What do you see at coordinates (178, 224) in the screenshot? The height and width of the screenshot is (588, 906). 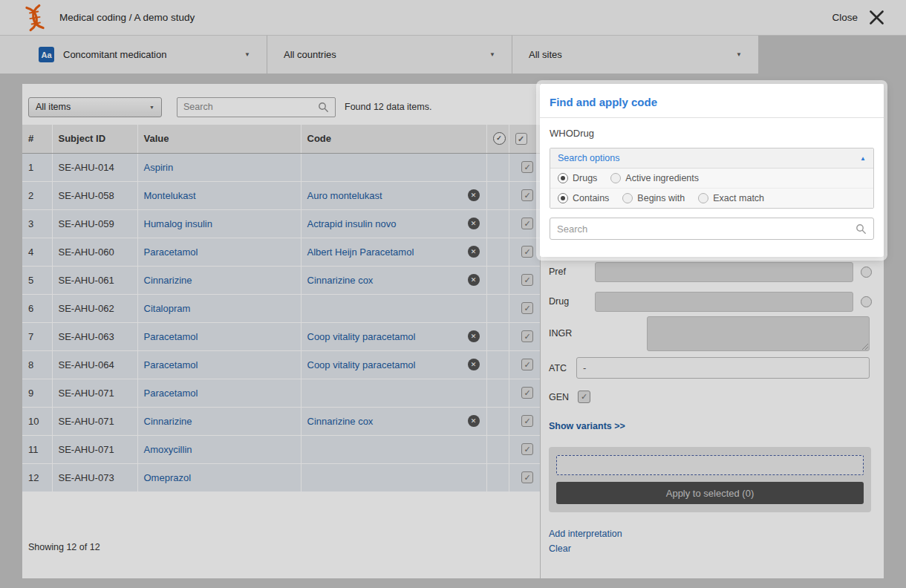 I see `value-link: Humalog insulin` at bounding box center [178, 224].